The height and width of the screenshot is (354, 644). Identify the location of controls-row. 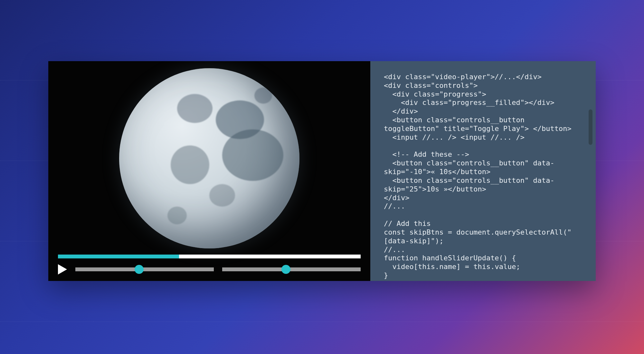
(209, 269).